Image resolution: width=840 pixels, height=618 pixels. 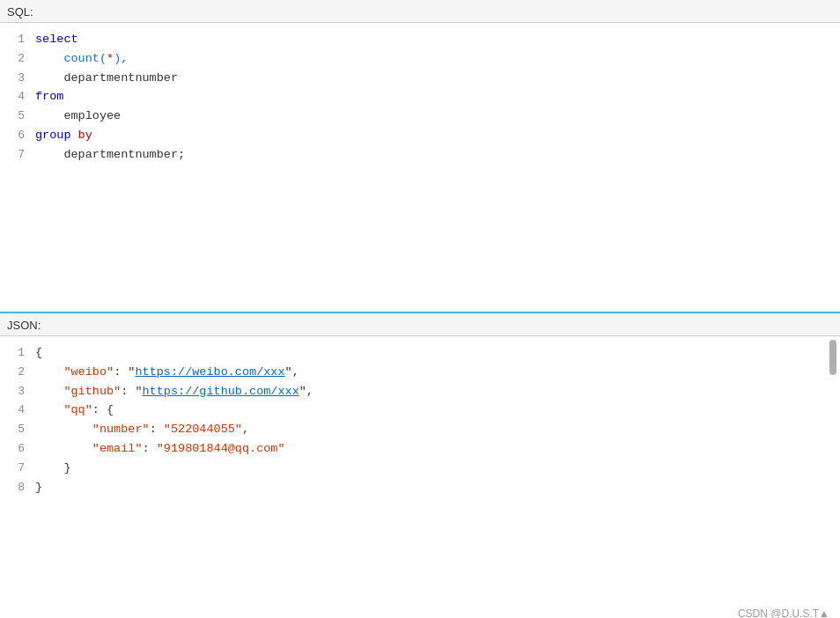 I want to click on line-num-4: 4, so click(x=18, y=97).